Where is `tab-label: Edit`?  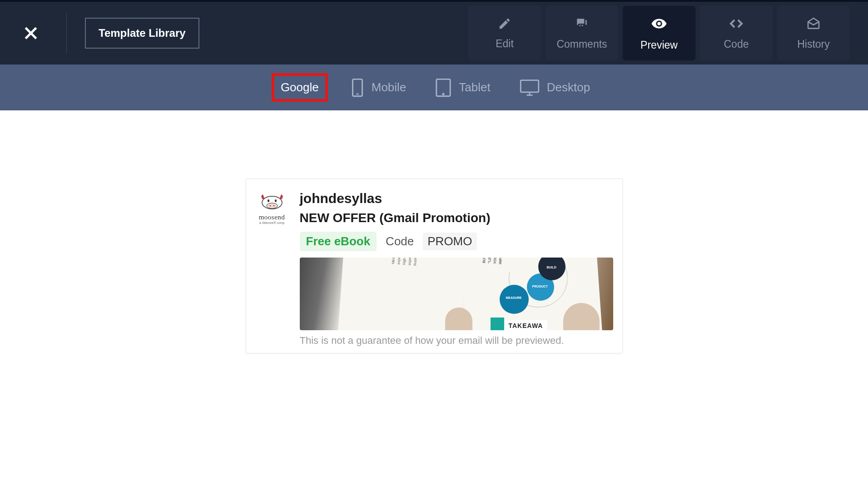
tab-label: Edit is located at coordinates (505, 44).